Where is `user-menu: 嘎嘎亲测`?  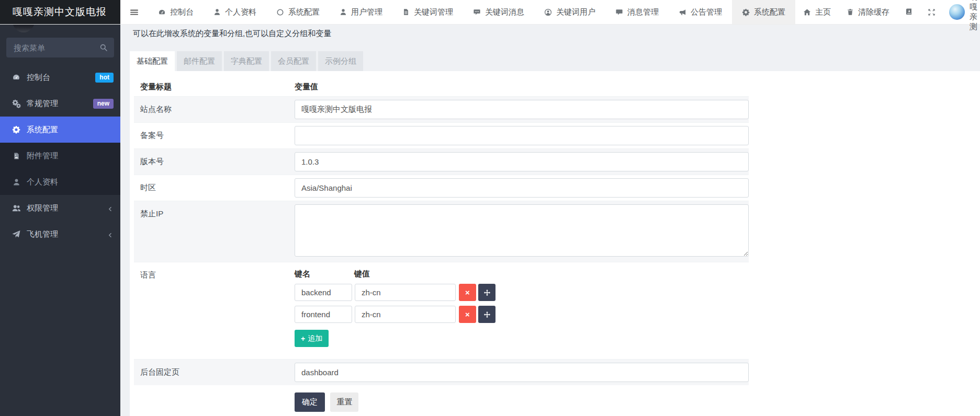
user-menu: 嘎嘎亲测 is located at coordinates (962, 12).